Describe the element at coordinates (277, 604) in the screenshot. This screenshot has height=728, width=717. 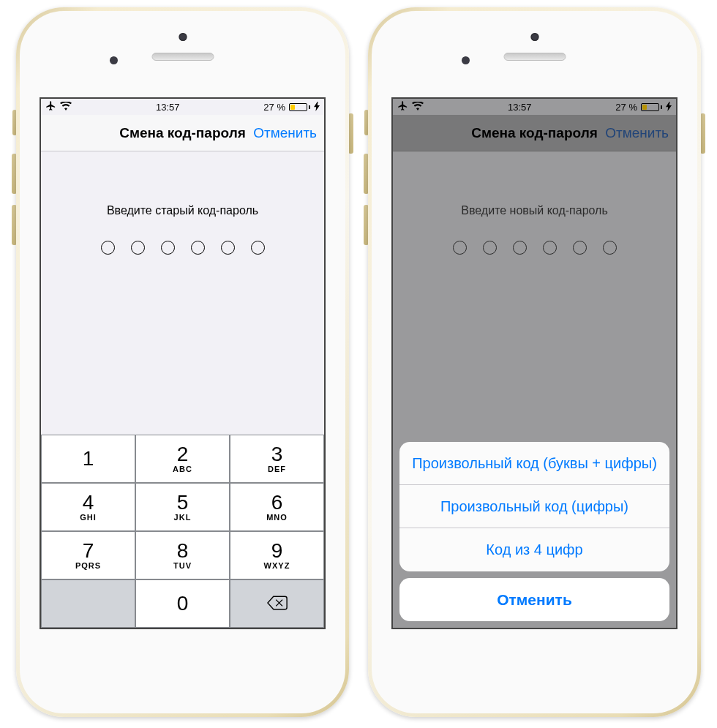
I see `backspace-icon` at that location.